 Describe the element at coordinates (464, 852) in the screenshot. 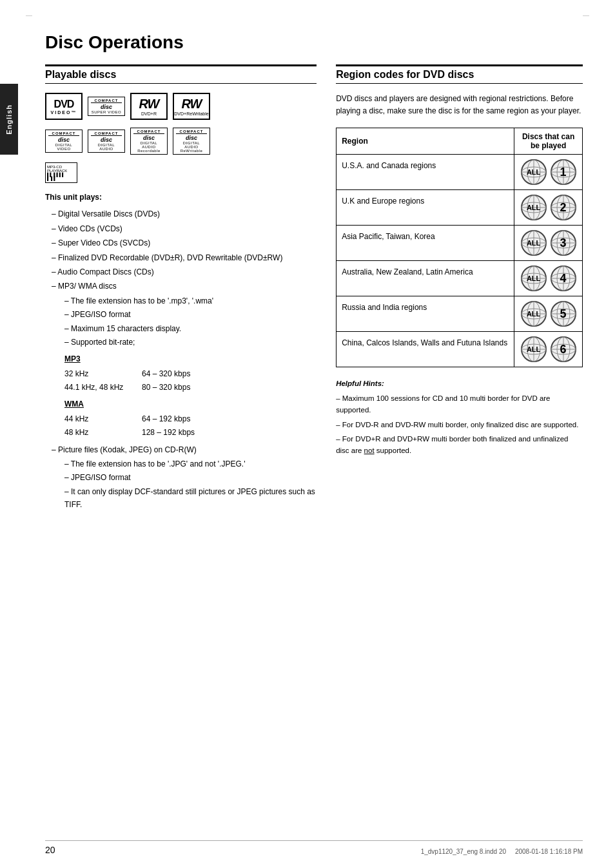

I see `footer-file-text: 1_dvp1120_37_eng 8.indd 20` at that location.